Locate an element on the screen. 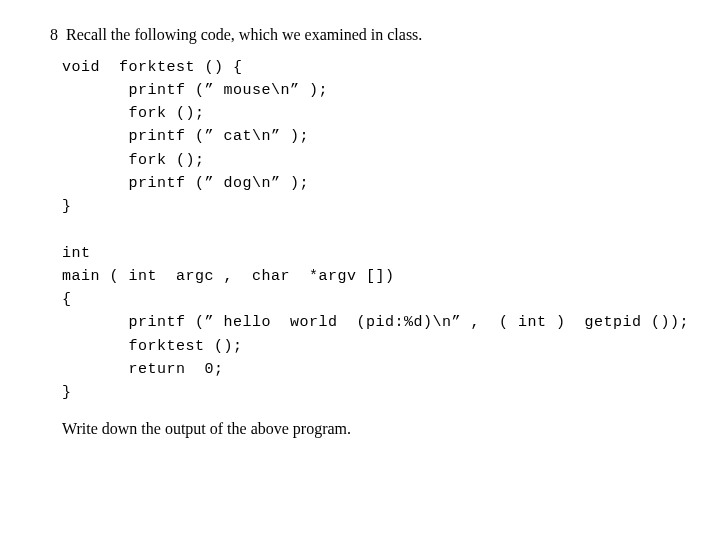  code-line: forktest (); is located at coordinates (152, 346).